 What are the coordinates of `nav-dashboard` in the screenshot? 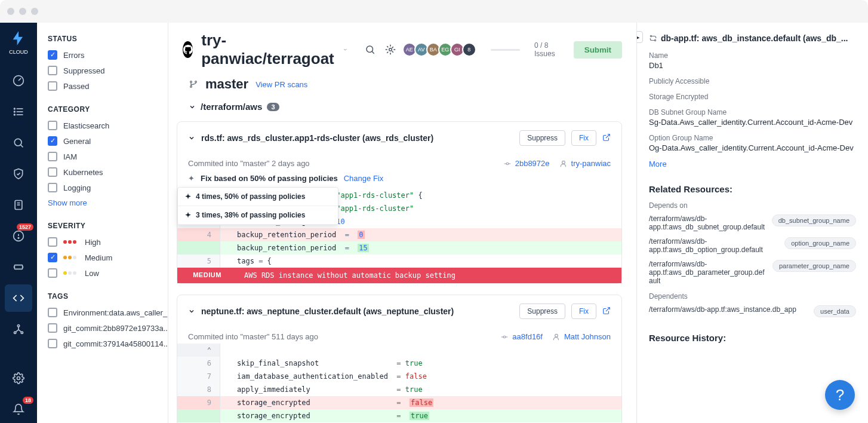 It's located at (19, 81).